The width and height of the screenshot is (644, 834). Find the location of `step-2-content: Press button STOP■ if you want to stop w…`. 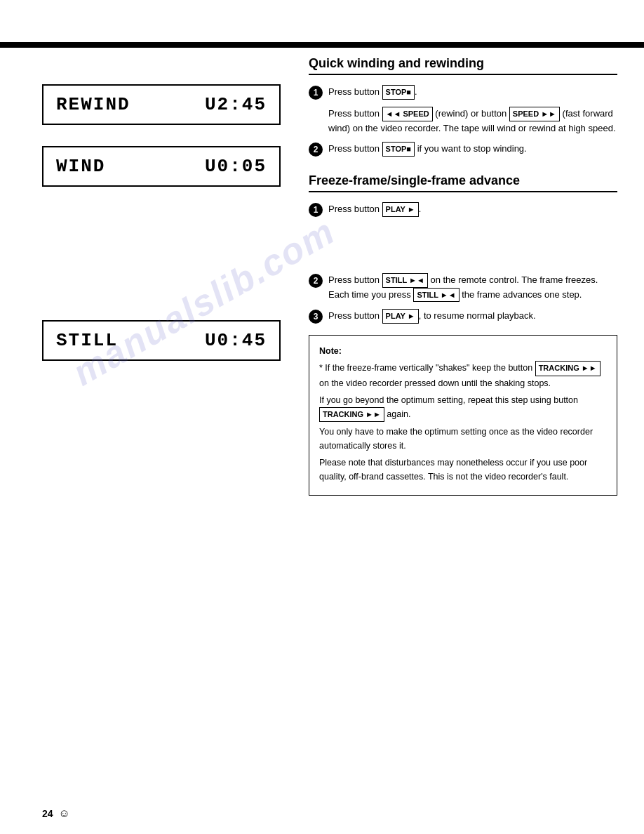

step-2-content: Press button STOP■ if you want to stop w… is located at coordinates (473, 149).